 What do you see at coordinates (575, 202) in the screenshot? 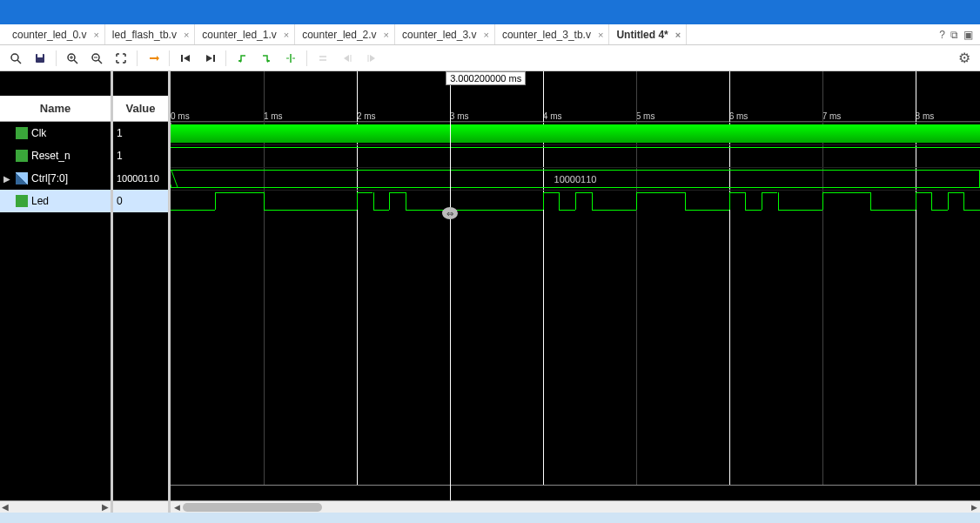
I see `led-waveform` at bounding box center [575, 202].